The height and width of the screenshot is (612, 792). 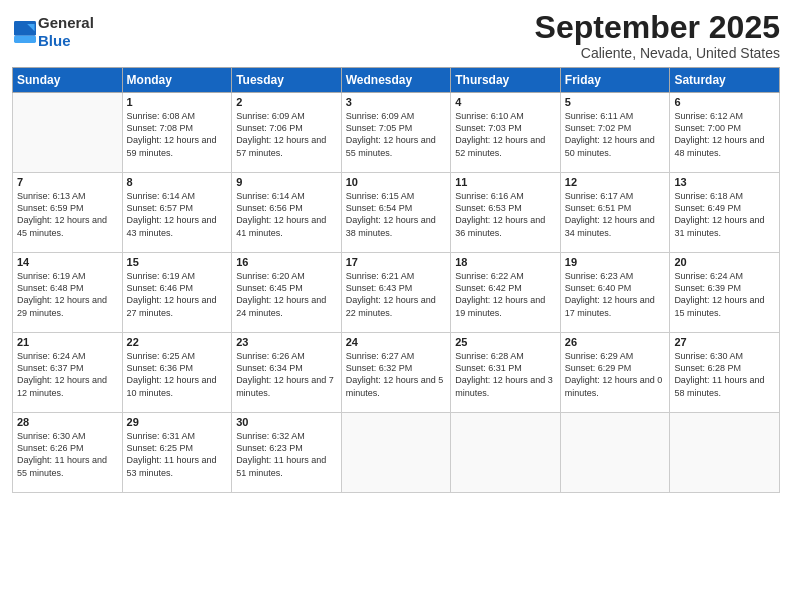 What do you see at coordinates (68, 373) in the screenshot?
I see `calendar-cell: 21 Sunrise: 6:24 AM Sunset: 6:37 PM Dayl…` at bounding box center [68, 373].